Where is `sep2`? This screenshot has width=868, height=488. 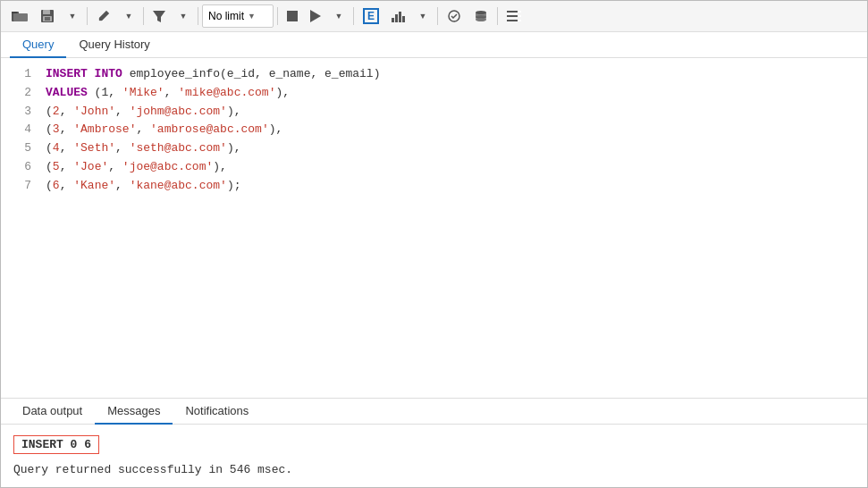 sep2 is located at coordinates (143, 16).